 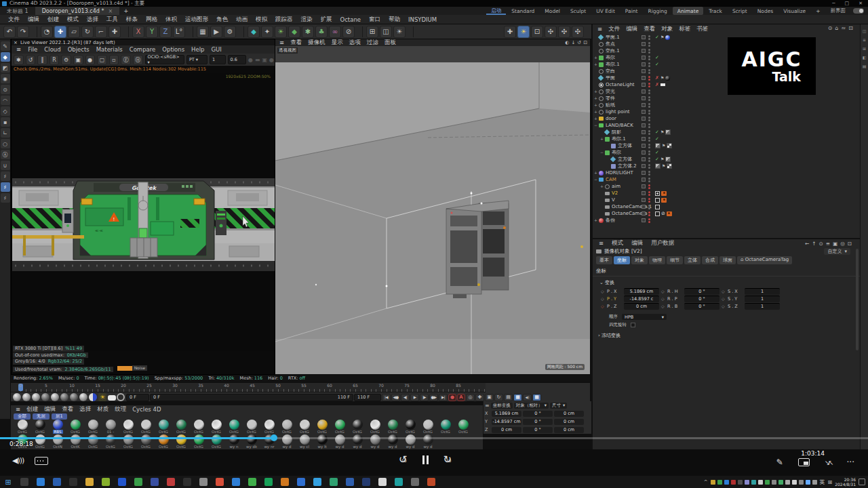 I want to click on volume-icon: ◀))), so click(x=18, y=461).